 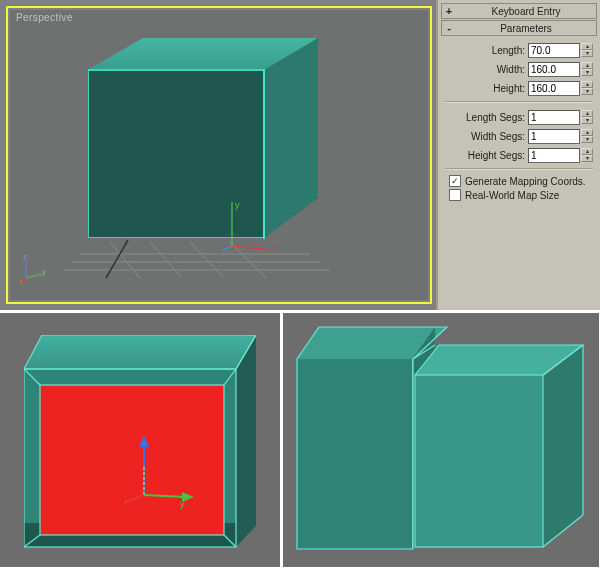 I want to click on length-spinner: ▴ ▾, so click(x=587, y=50).